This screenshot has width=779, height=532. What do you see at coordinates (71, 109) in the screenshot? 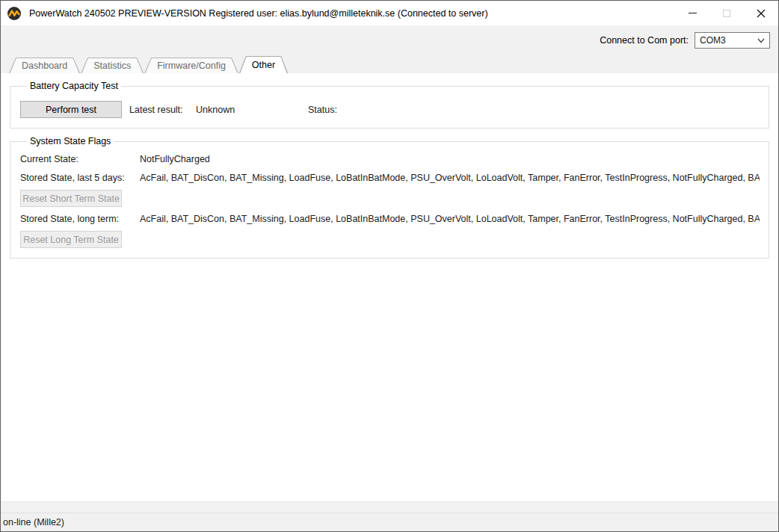
I see `perform-test-button: Perform test` at bounding box center [71, 109].